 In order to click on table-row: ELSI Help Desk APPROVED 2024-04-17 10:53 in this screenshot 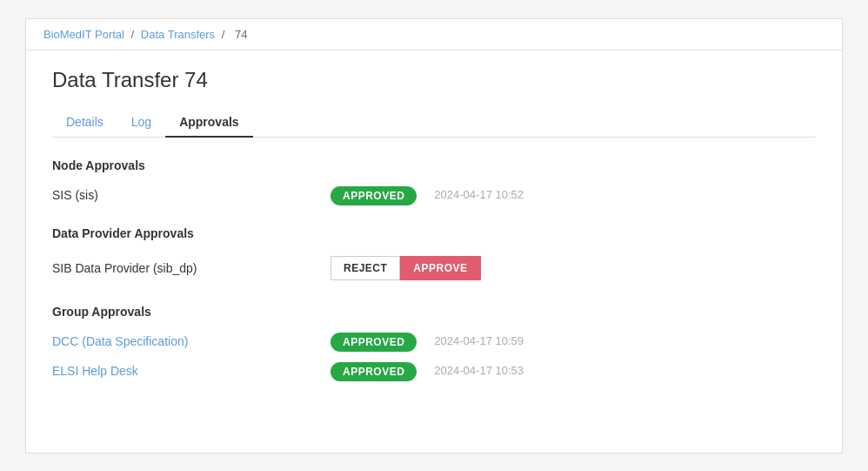, I will do `click(434, 371)`.